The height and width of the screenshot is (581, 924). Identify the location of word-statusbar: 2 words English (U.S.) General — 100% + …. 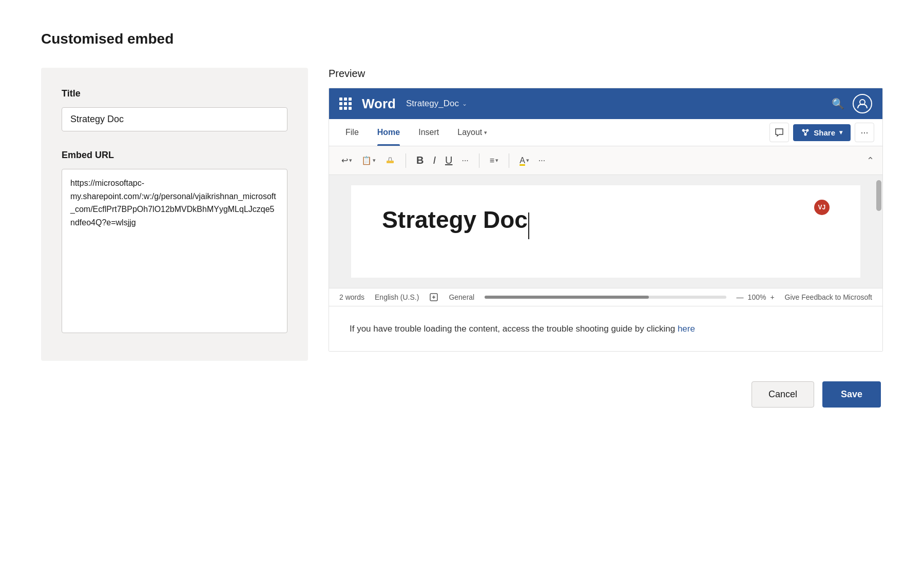
(606, 297).